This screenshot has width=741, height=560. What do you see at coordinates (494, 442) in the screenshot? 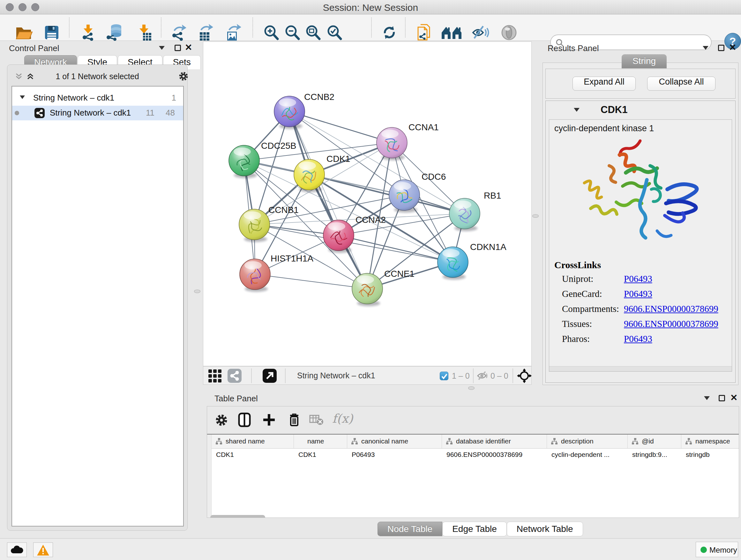
I see `column-header-database-identifier: database identifier` at bounding box center [494, 442].